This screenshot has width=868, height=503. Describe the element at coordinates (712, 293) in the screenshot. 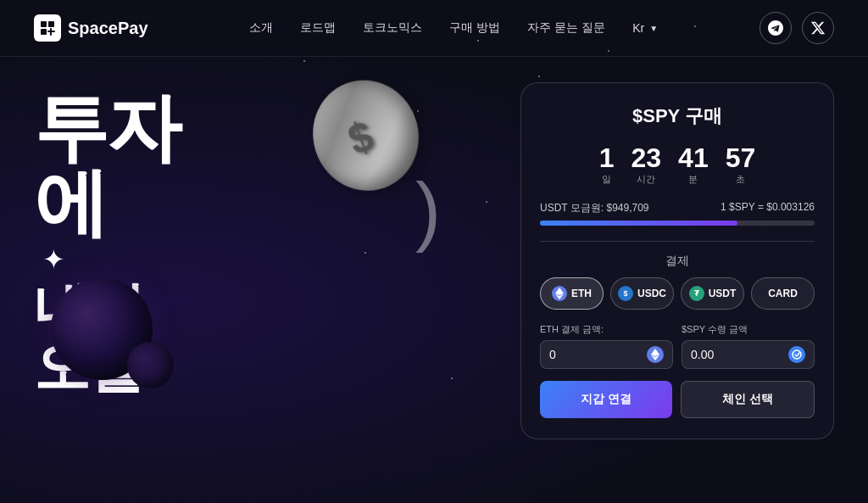

I see `usdt-payment-button: ₮ USDT` at that location.